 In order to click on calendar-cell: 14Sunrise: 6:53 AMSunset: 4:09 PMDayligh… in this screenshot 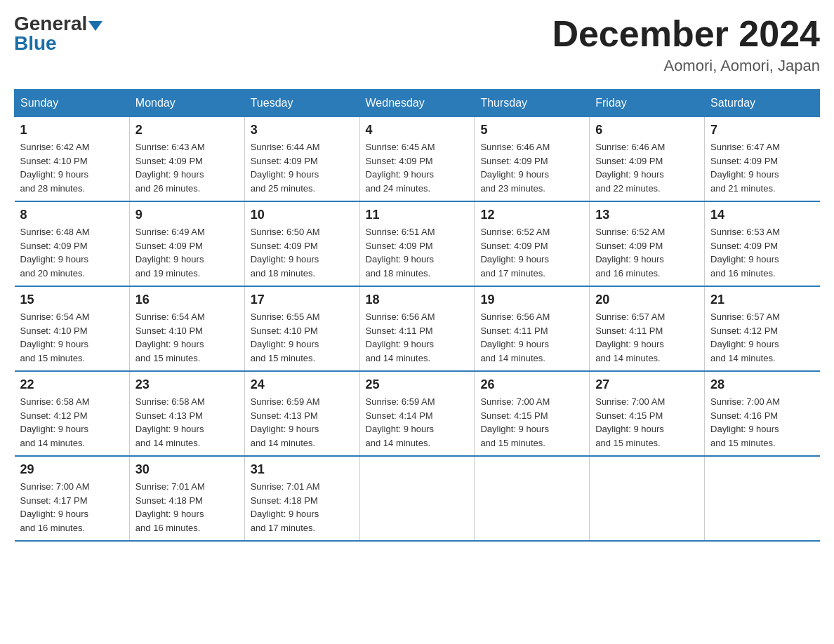, I will do `click(762, 244)`.